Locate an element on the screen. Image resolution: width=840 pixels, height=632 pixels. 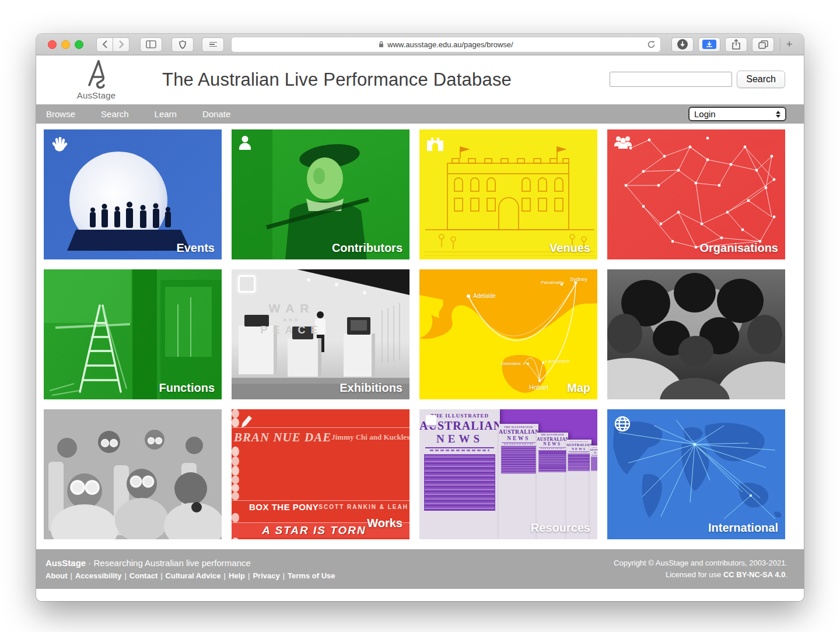
logo-text: AusStage is located at coordinates (97, 96).